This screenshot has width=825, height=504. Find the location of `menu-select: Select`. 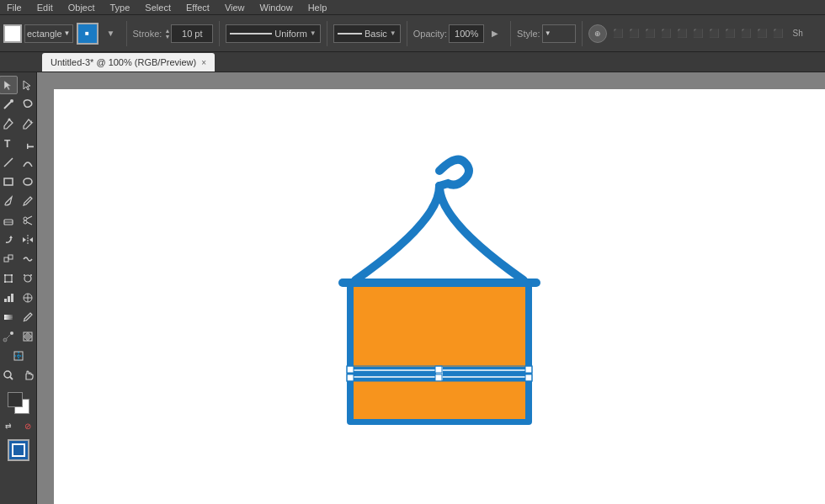

menu-select: Select is located at coordinates (158, 8).